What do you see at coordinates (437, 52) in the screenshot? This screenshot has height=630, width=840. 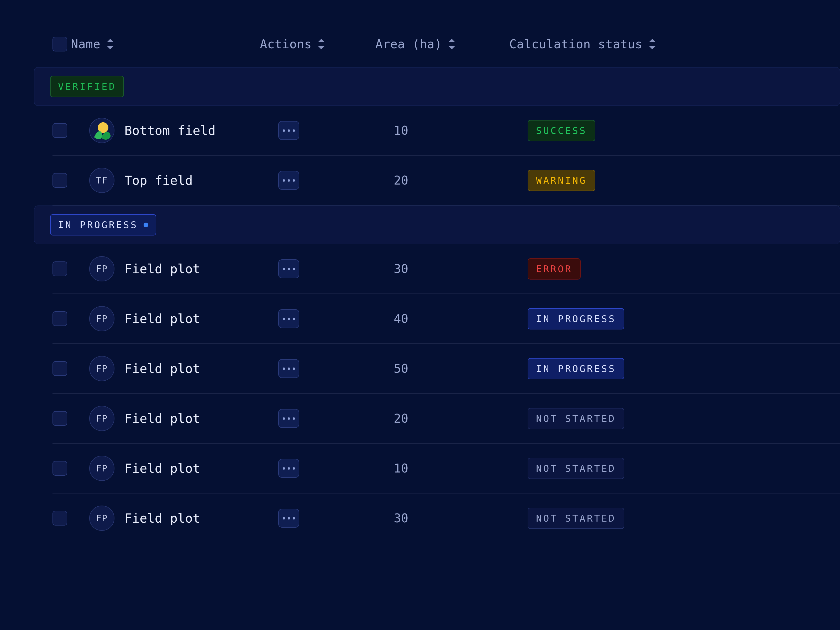 I see `table-header: Name Actions Area (ha) Calculation statu…` at bounding box center [437, 52].